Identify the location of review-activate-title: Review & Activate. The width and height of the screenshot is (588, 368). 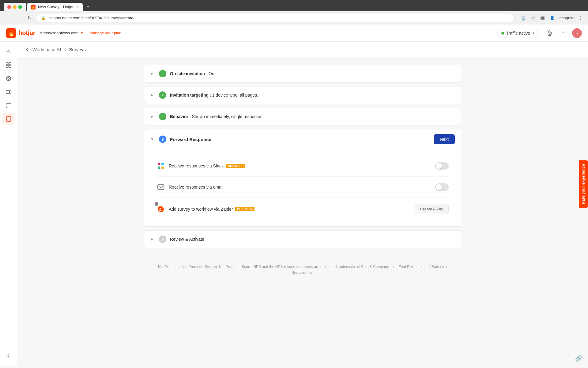
(187, 239).